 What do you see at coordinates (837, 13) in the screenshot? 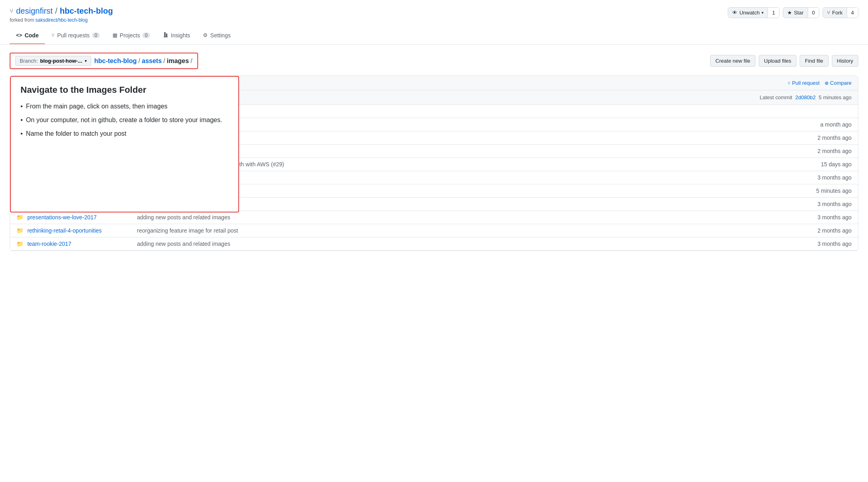
I see `fork-label: Fork` at bounding box center [837, 13].